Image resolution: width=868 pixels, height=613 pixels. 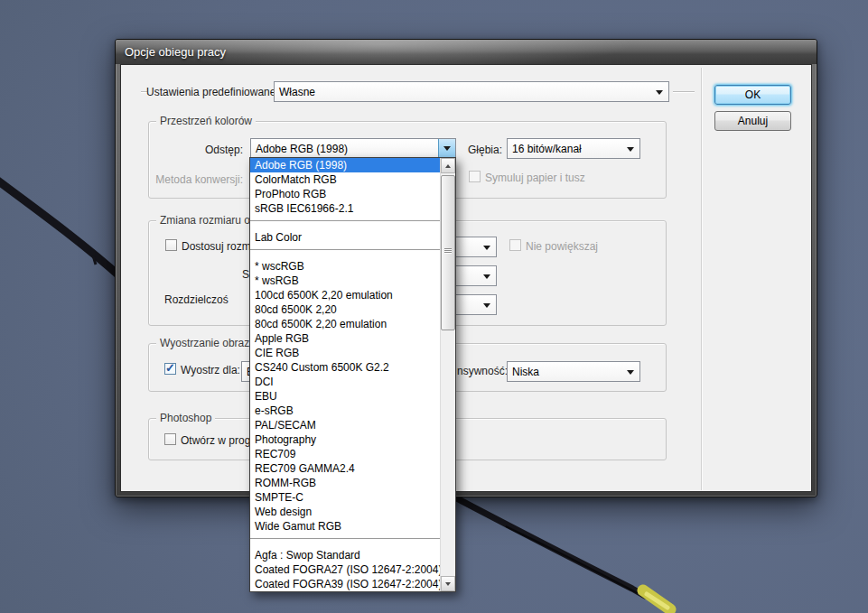 What do you see at coordinates (345, 237) in the screenshot?
I see `dropdown-item: Lab Color` at bounding box center [345, 237].